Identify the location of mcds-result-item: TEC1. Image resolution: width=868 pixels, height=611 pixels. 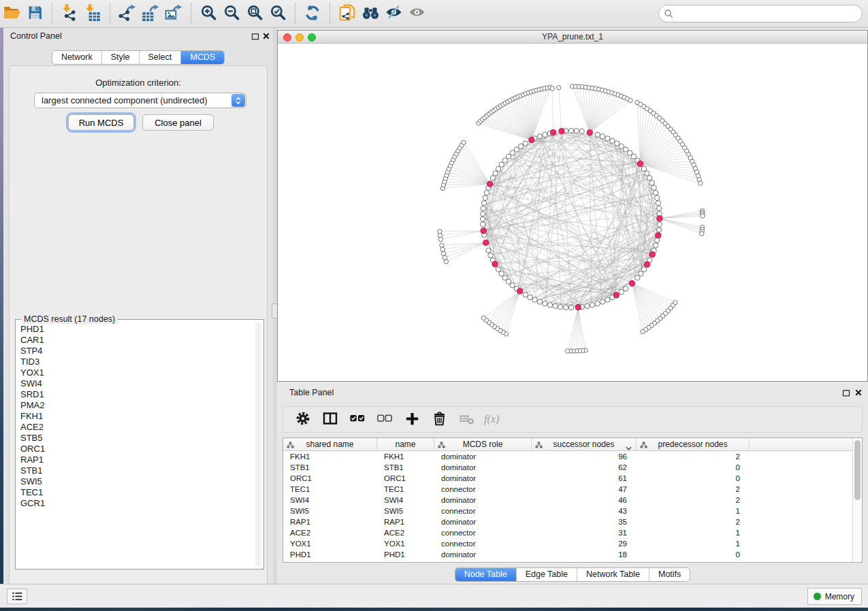
(136, 493).